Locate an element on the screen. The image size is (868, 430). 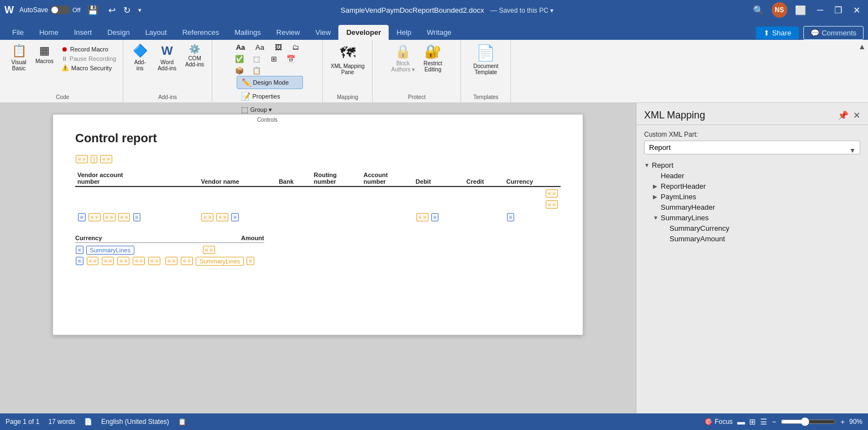
picture-button: 🖼 is located at coordinates (278, 48).